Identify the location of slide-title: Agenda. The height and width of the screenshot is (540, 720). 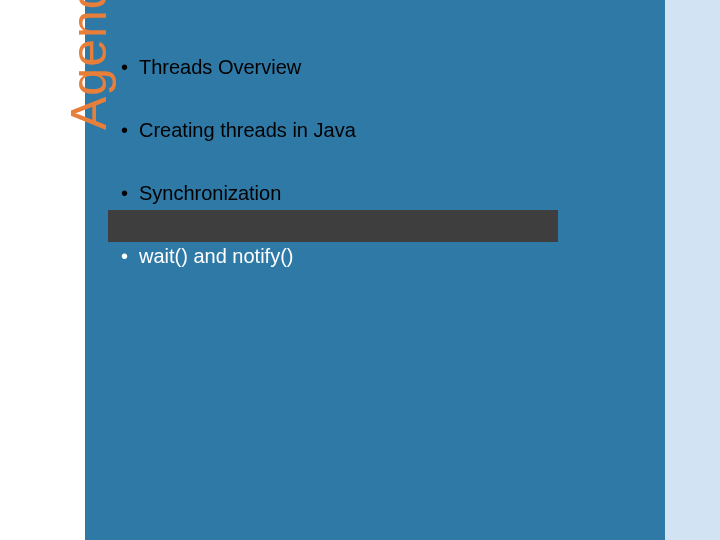
(89, 65).